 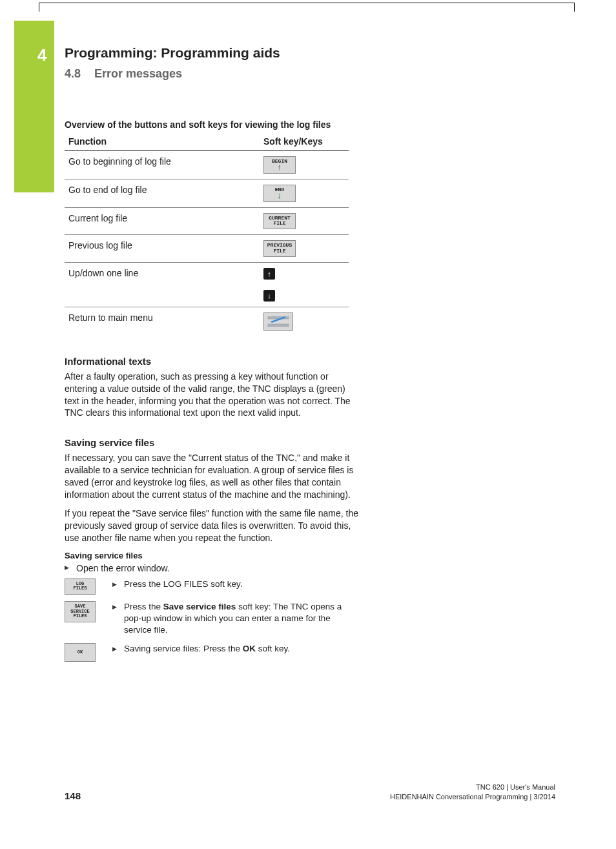 What do you see at coordinates (235, 619) in the screenshot?
I see `step-item: Press the Save service files soft key: T…` at bounding box center [235, 619].